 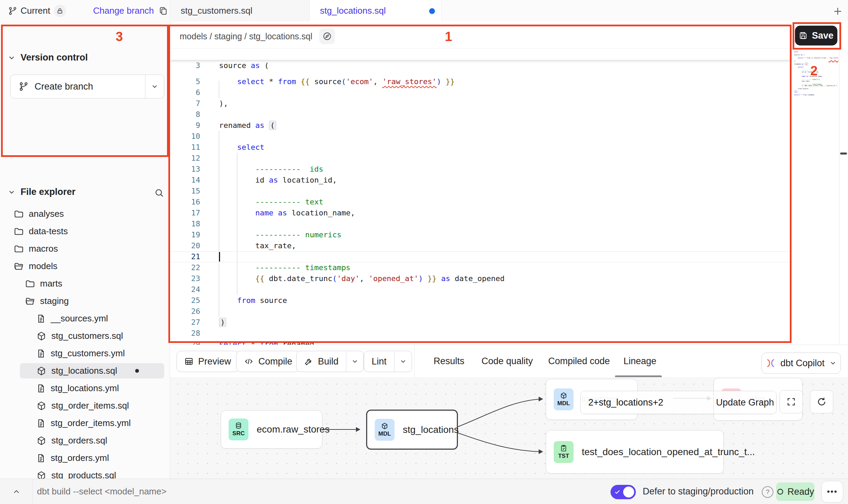 What do you see at coordinates (480, 202) in the screenshot?
I see `code-line-16: 16 ---------- text` at bounding box center [480, 202].